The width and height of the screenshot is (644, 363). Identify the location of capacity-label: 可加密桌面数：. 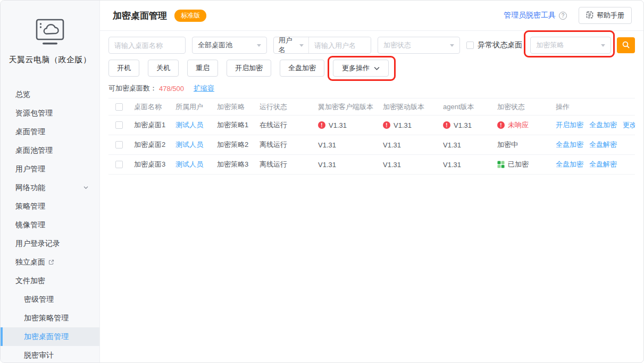
(133, 88).